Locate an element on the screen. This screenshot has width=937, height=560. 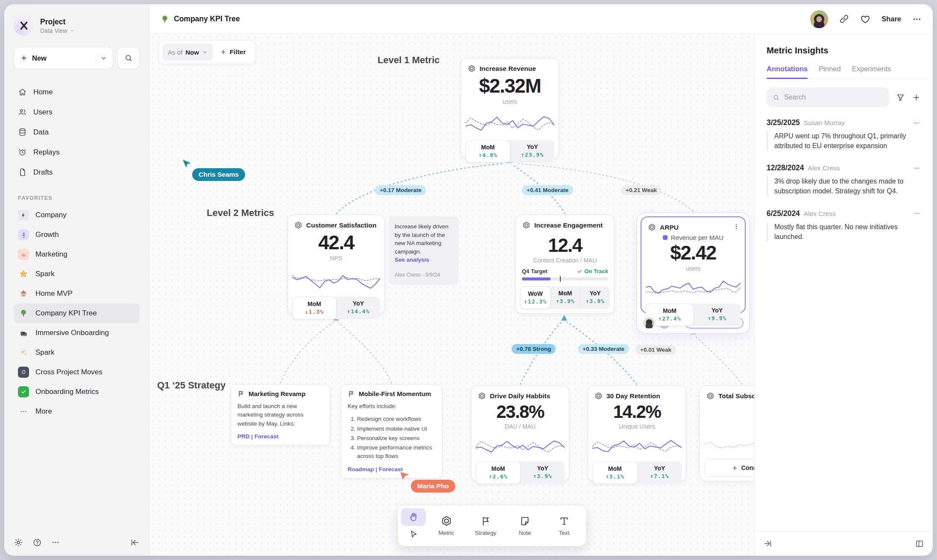
stat-mom: MoM↑3.1% is located at coordinates (615, 473).